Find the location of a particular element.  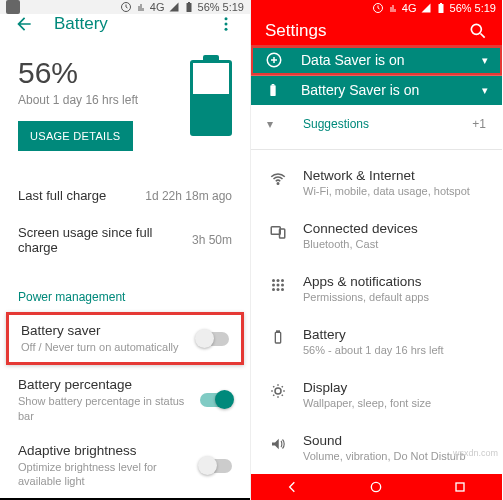

notification-icon is located at coordinates (13, 7).